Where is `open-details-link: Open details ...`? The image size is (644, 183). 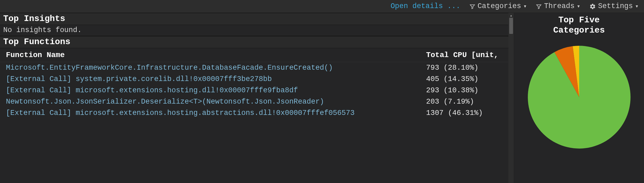
open-details-link: Open details ... is located at coordinates (426, 6).